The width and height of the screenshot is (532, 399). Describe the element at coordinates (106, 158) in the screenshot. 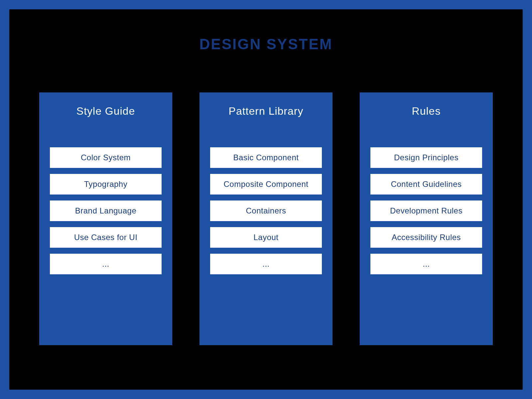

I see `list-item: Color System` at that location.